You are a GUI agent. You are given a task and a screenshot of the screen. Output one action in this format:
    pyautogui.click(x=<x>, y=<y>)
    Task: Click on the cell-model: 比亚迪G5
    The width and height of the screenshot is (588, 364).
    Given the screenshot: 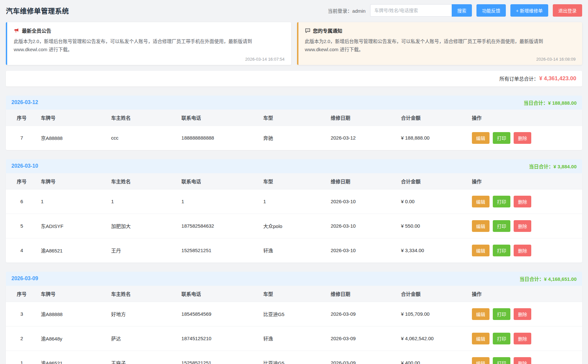 What is the action you would take?
    pyautogui.click(x=294, y=357)
    